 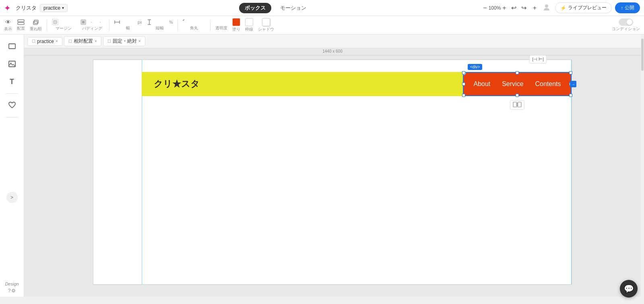 I want to click on margin-input: 0, so click(x=67, y=22).